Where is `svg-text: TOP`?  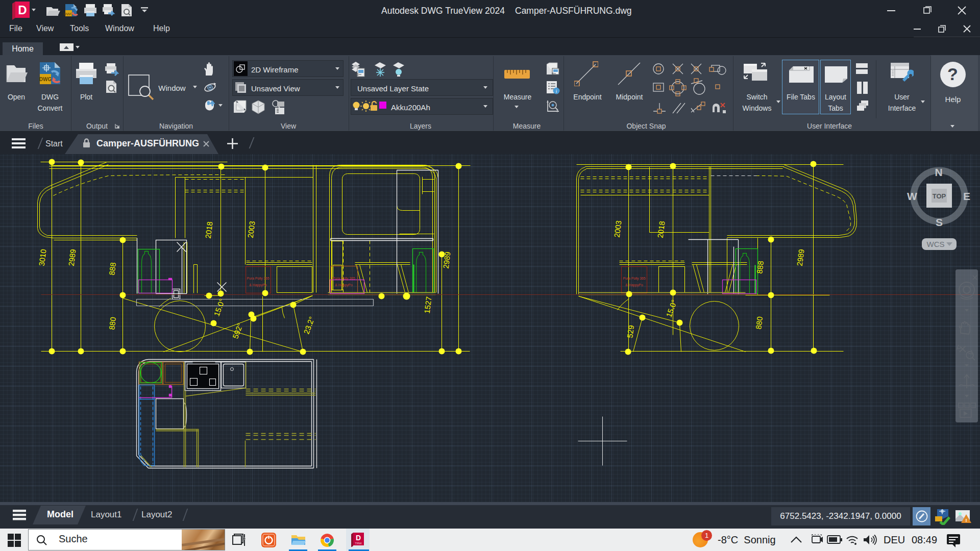
svg-text: TOP is located at coordinates (939, 196).